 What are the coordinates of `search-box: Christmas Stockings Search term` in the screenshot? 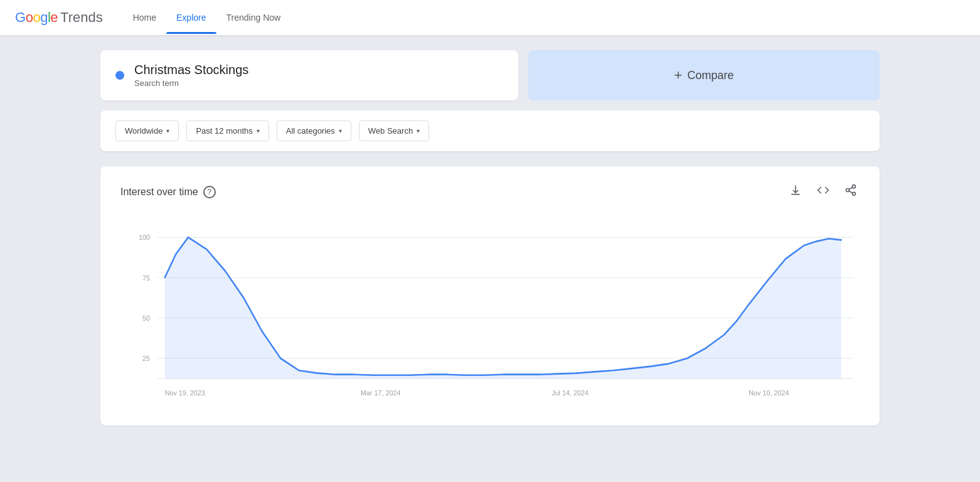 It's located at (309, 75).